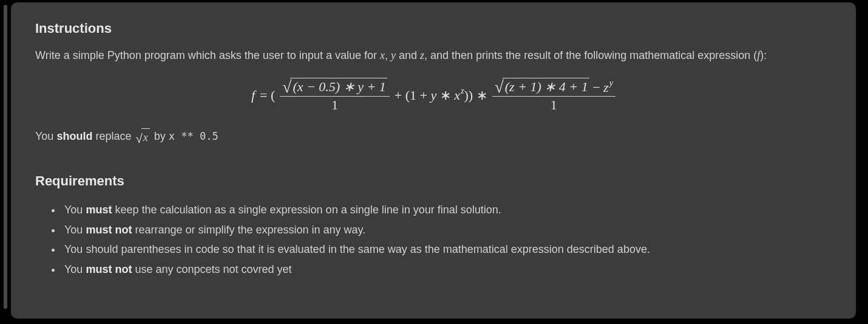 Image resolution: width=868 pixels, height=324 pixels. What do you see at coordinates (422, 55) in the screenshot?
I see `var-z: z` at bounding box center [422, 55].